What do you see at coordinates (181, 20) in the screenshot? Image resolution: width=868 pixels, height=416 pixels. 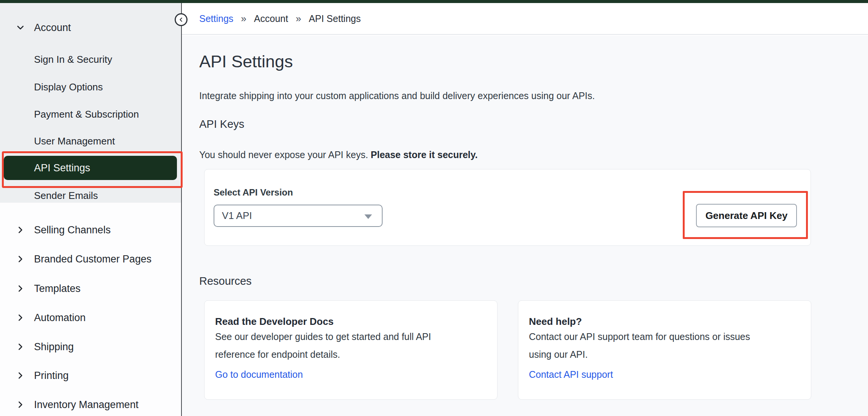 I see `chevron-left-icon` at bounding box center [181, 20].